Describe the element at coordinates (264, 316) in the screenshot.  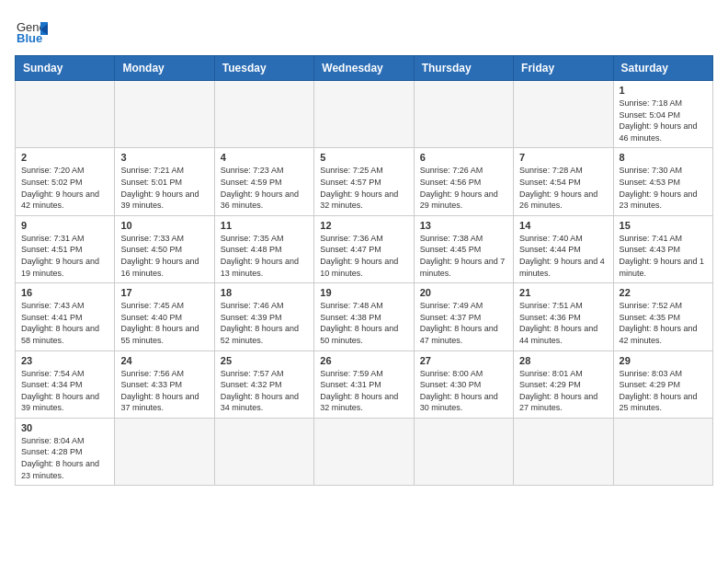
I see `calendar-cell: 18Sunrise: 7:46 AM Sunset: 4:39 PM Dayli…` at that location.